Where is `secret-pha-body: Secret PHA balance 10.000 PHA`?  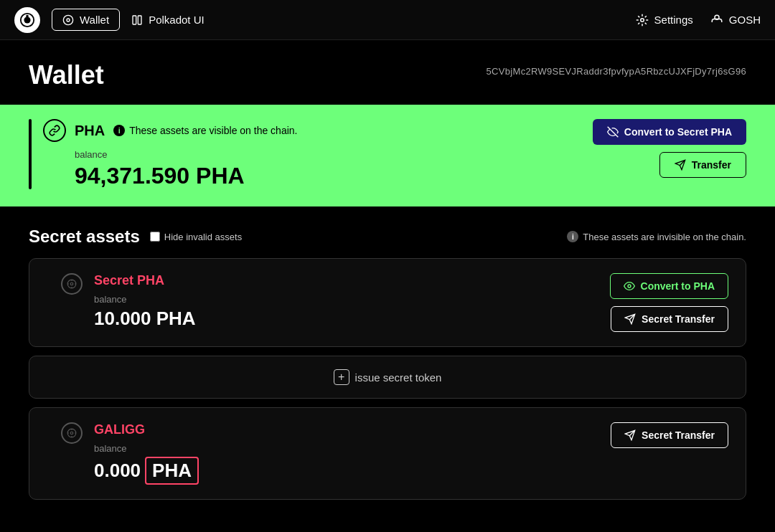
secret-pha-body: Secret PHA balance 10.000 PHA is located at coordinates (352, 301).